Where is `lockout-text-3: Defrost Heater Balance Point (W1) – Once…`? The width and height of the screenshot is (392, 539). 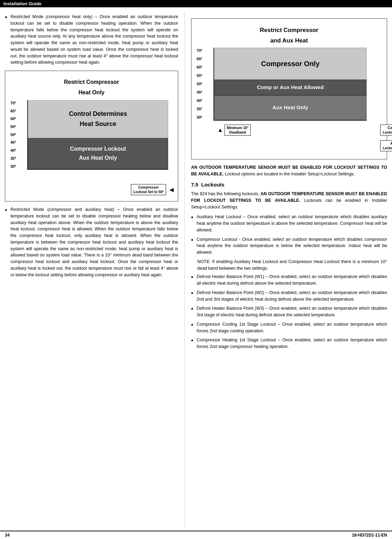
lockout-text-3: Defrost Heater Balance Point (W1) – Once… is located at coordinates (292, 280).